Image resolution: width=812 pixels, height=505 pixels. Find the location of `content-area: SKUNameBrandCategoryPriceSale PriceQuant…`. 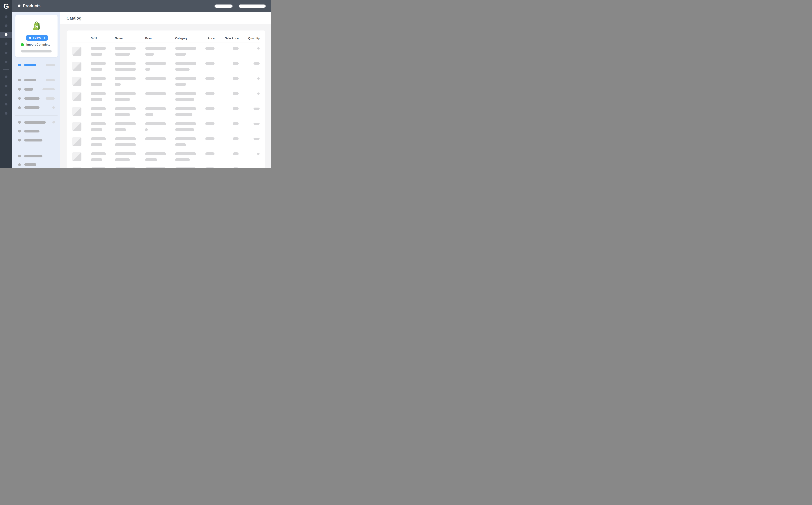

content-area: SKUNameBrandCategoryPriceSale PriceQuant… is located at coordinates (165, 96).